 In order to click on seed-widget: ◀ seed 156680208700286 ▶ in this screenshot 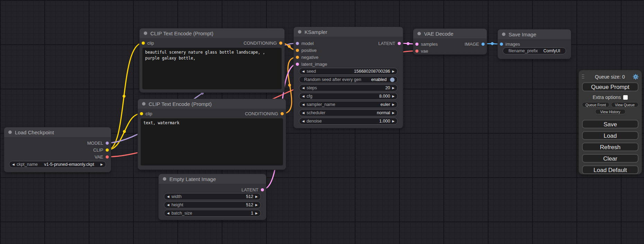, I will do `click(349, 71)`.